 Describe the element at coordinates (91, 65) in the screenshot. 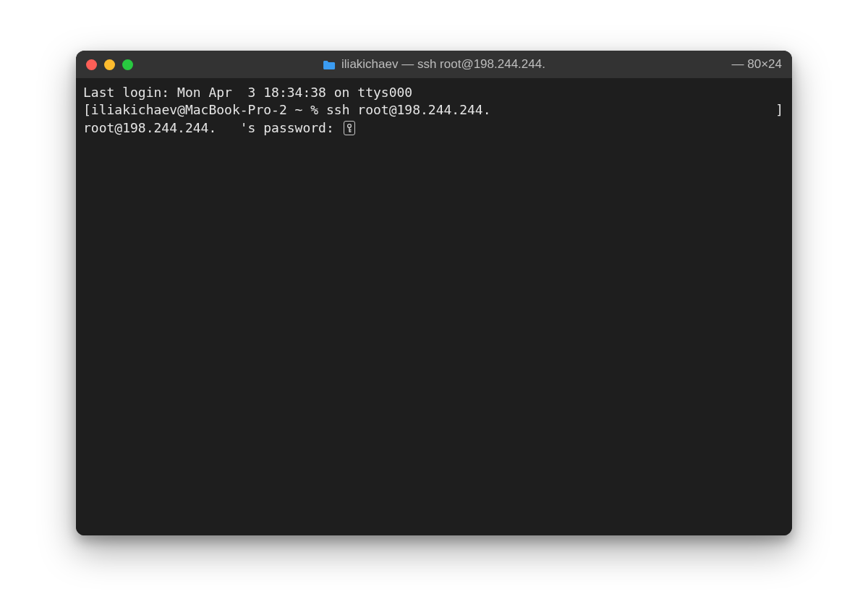

I see `close-button` at that location.